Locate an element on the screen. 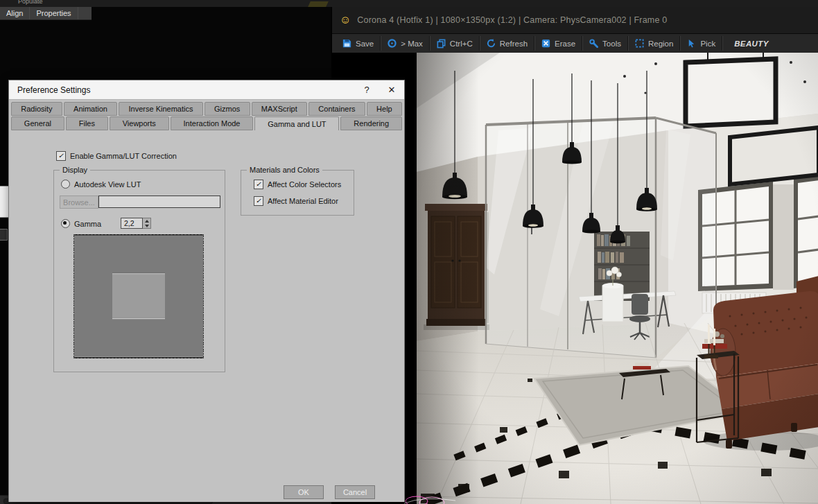 The height and width of the screenshot is (504, 818). to-max-button: > Max is located at coordinates (405, 43).